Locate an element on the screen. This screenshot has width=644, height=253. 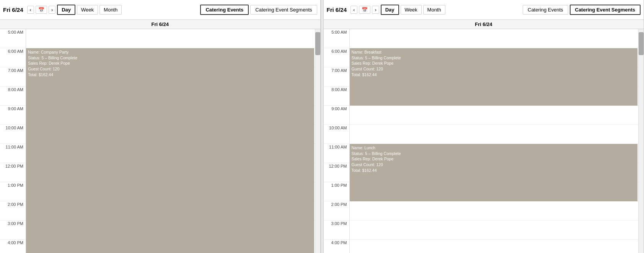
right-tab-catering-events: Catering Events is located at coordinates (546, 10).